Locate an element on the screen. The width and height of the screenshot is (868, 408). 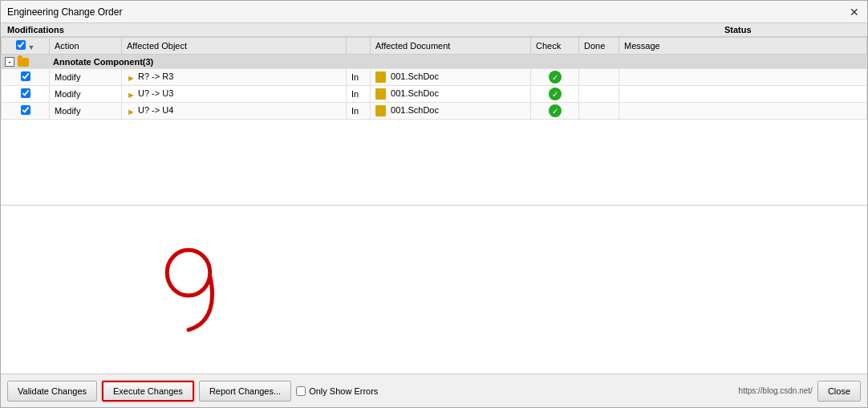
row1-done is located at coordinates (599, 77).